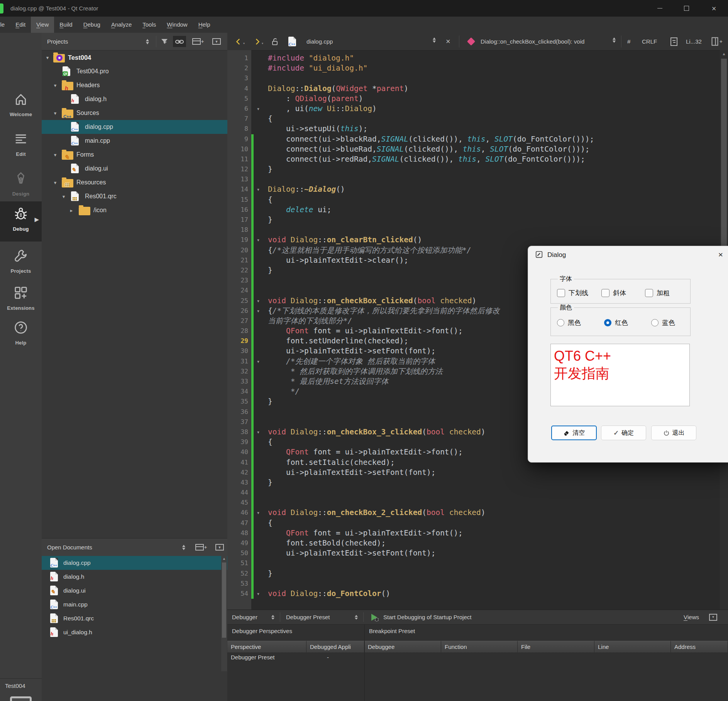 This screenshot has height=701, width=728. I want to click on line-number: 3, so click(239, 78).